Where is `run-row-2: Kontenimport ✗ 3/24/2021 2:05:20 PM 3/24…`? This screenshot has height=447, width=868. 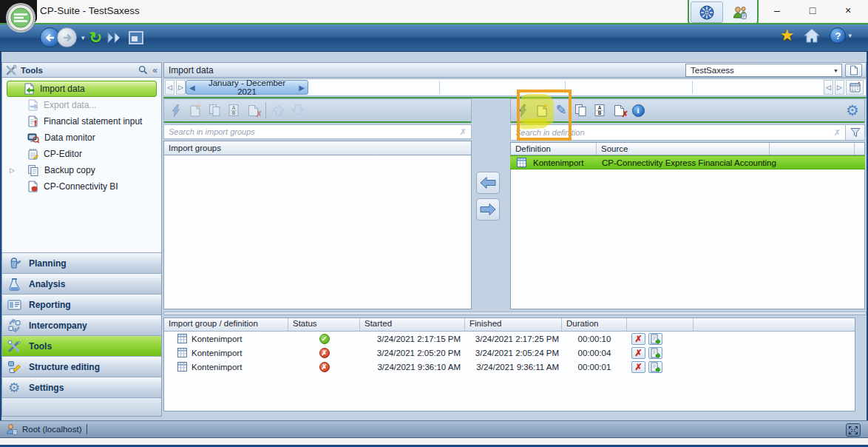 run-row-2: Kontenimport ✗ 3/24/2021 2:05:20 PM 3/24… is located at coordinates (509, 352).